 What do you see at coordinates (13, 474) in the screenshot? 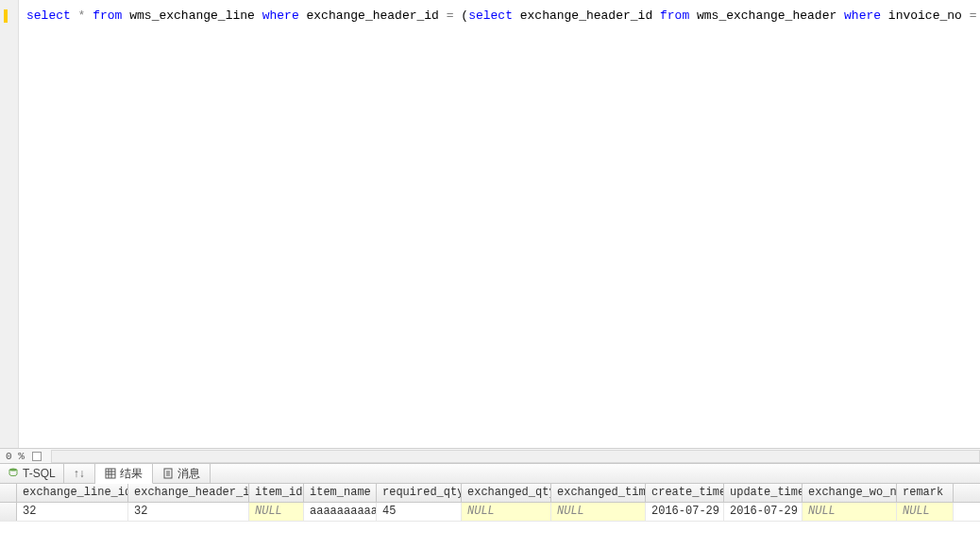
I see `db-icon` at bounding box center [13, 474].